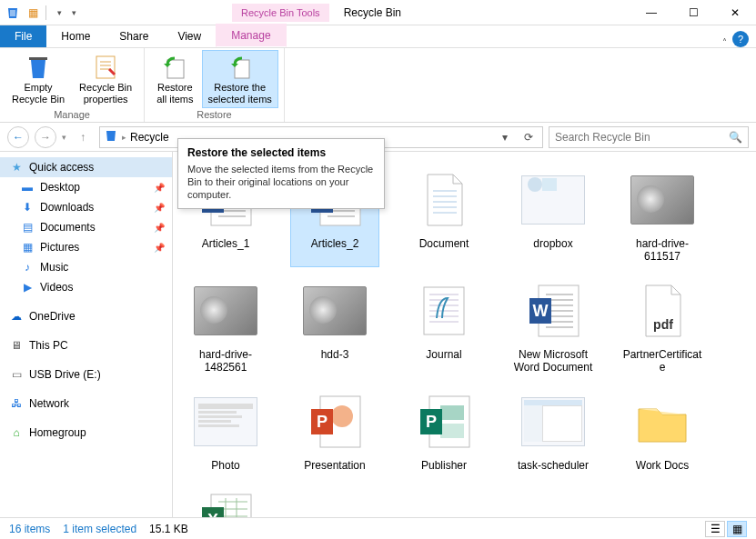  I want to click on empty-recycle-bin-button: Empty Recycle Bin, so click(38, 79).